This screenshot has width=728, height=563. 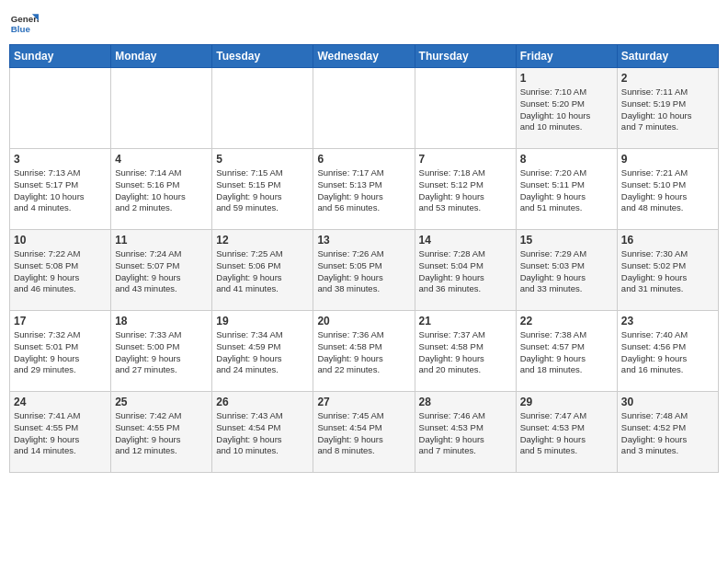 What do you see at coordinates (465, 272) in the screenshot?
I see `day-info: Sunrise: 7:28 AM Sunset: 5:04 PM Dayligh…` at bounding box center [465, 272].